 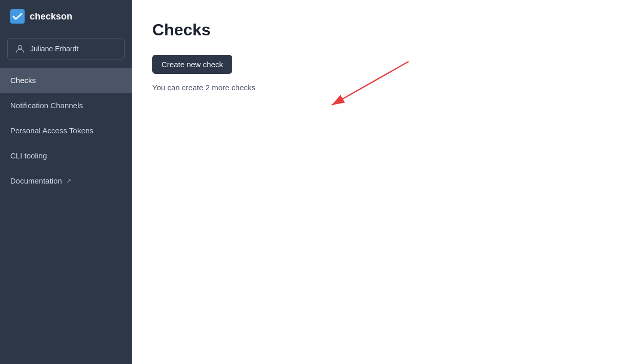 What do you see at coordinates (66, 80) in the screenshot?
I see `sidebar-item-checks: Checks` at bounding box center [66, 80].